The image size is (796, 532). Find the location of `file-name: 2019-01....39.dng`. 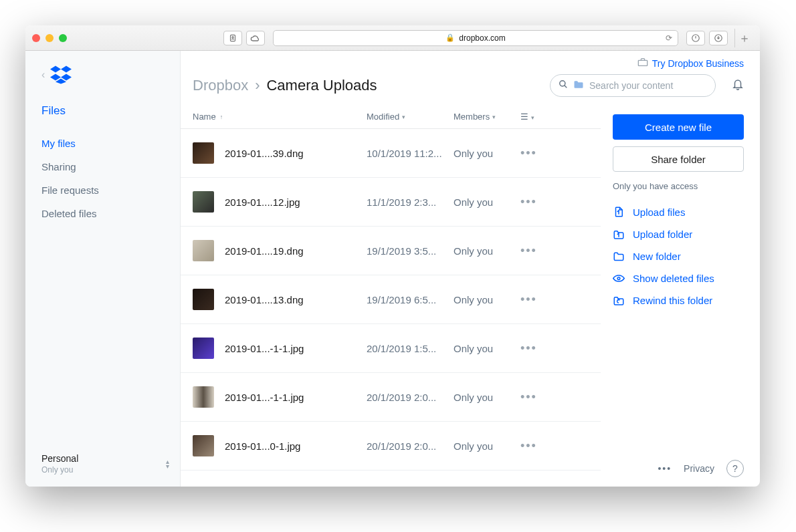

file-name: 2019-01....39.dng is located at coordinates (296, 154).